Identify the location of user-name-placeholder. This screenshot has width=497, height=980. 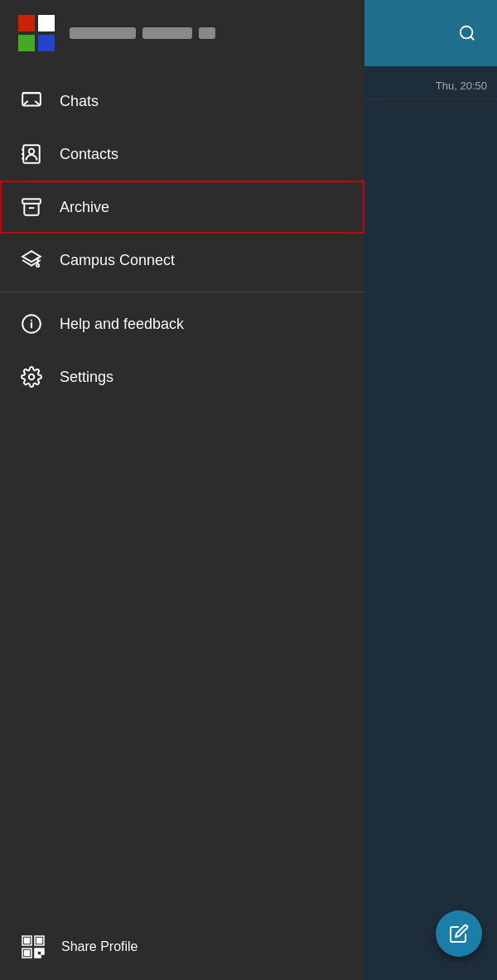
(142, 33).